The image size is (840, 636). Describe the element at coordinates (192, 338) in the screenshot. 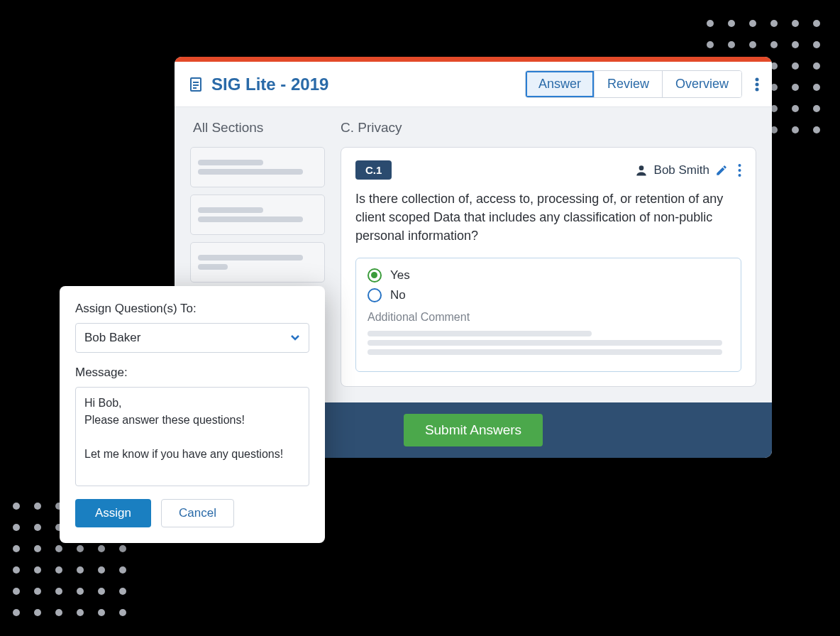

I see `assignee-select: Bob Baker` at that location.